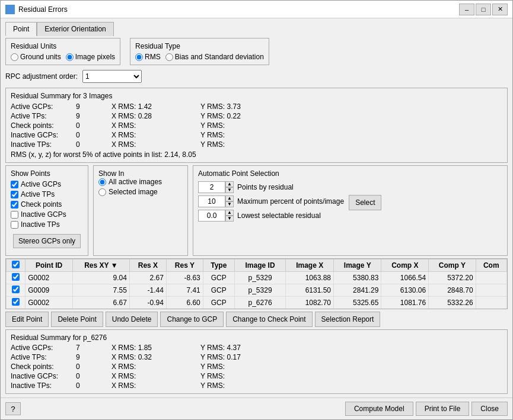 This screenshot has width=513, height=420. I want to click on col-comp-y: Comp Y, so click(452, 265).